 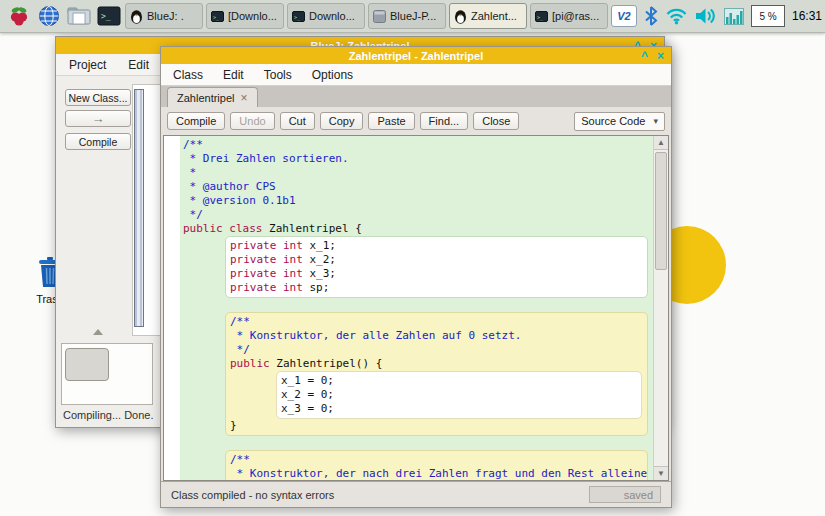 I want to click on task-label: Zahlent..., so click(x=494, y=16).